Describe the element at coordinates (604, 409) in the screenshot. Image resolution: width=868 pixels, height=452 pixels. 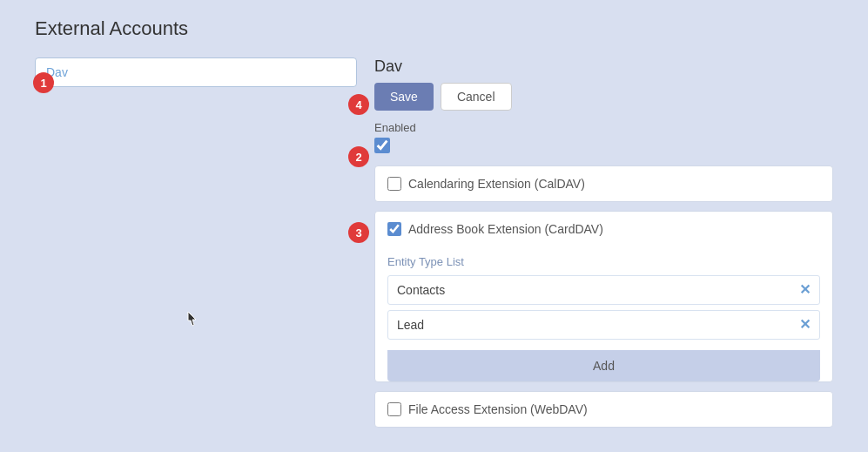
I see `webdav-row: File Access Extension (WebDAV)` at that location.